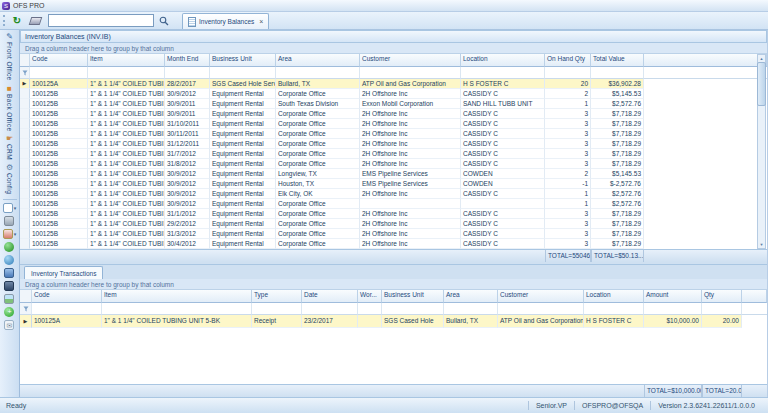 The height and width of the screenshot is (413, 768). I want to click on cell: EMS Pipeline Services, so click(410, 174).